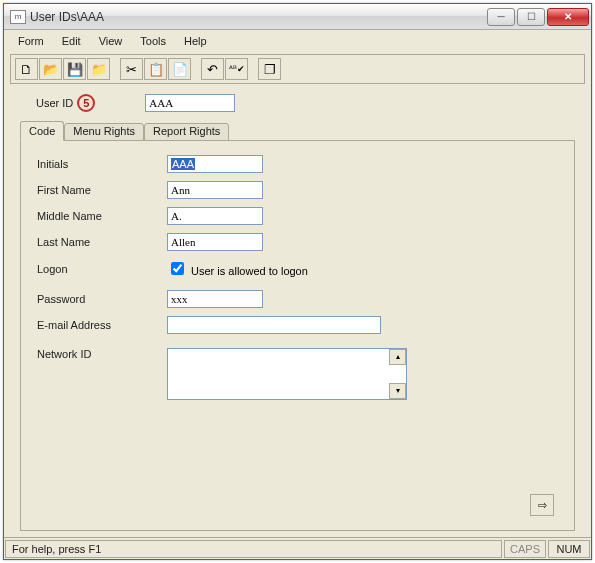 Image resolution: width=595 pixels, height=563 pixels. What do you see at coordinates (42, 131) in the screenshot?
I see `tab-code: Code` at bounding box center [42, 131].